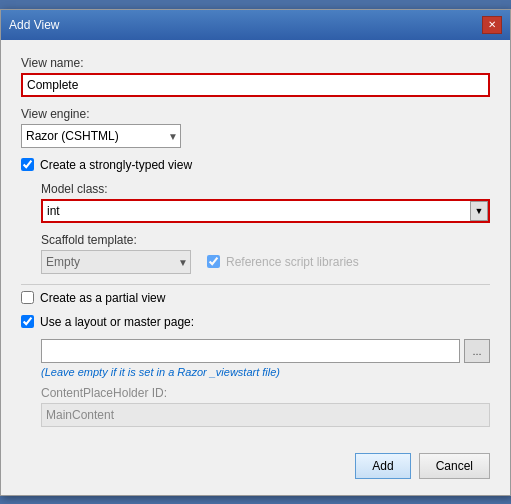 This screenshot has width=511, height=504. Describe the element at coordinates (479, 211) in the screenshot. I see `model-class-dropdown-button: ▼` at that location.